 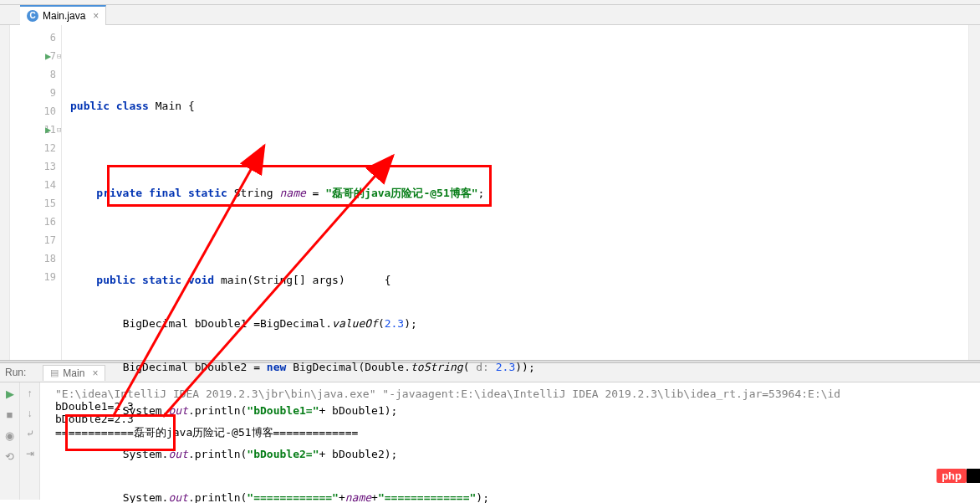 I want to click on run-config-icon: ▤, so click(x=54, y=373).